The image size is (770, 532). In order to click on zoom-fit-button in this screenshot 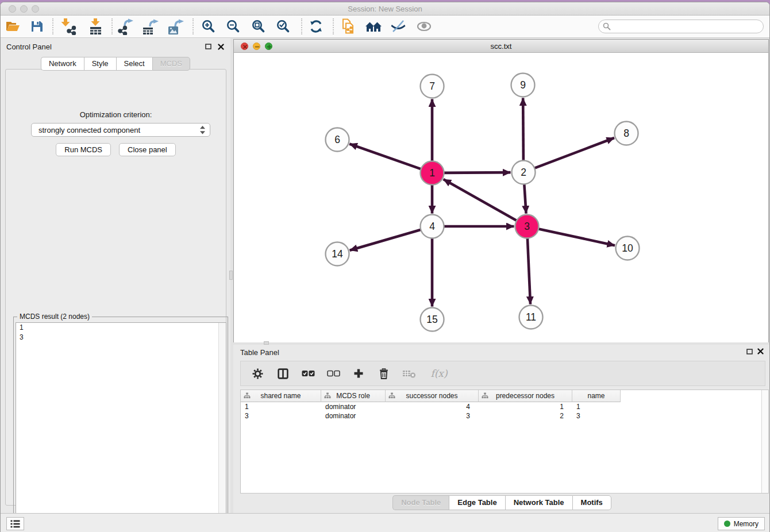, I will do `click(259, 26)`.